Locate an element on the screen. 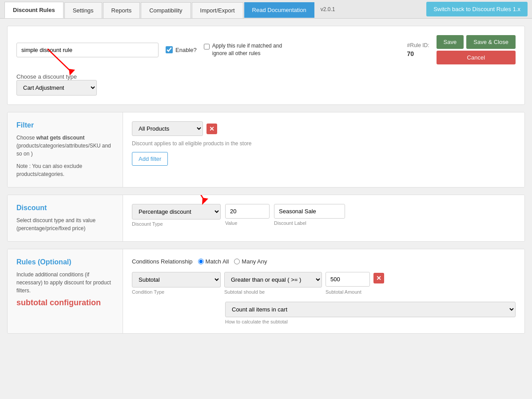 Image resolution: width=532 pixels, height=399 pixels. rule-id-value: 70 is located at coordinates (411, 54).